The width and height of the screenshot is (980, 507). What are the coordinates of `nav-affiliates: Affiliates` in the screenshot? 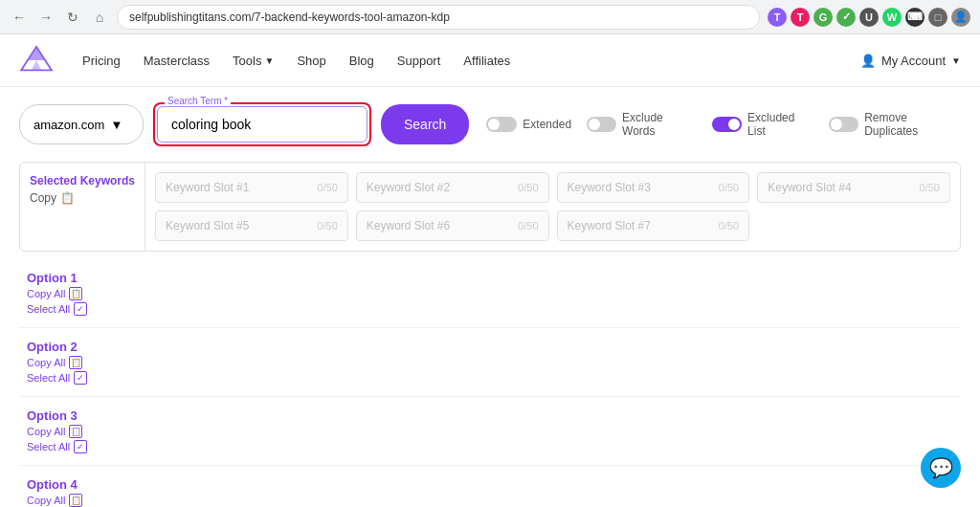 It's located at (486, 61).